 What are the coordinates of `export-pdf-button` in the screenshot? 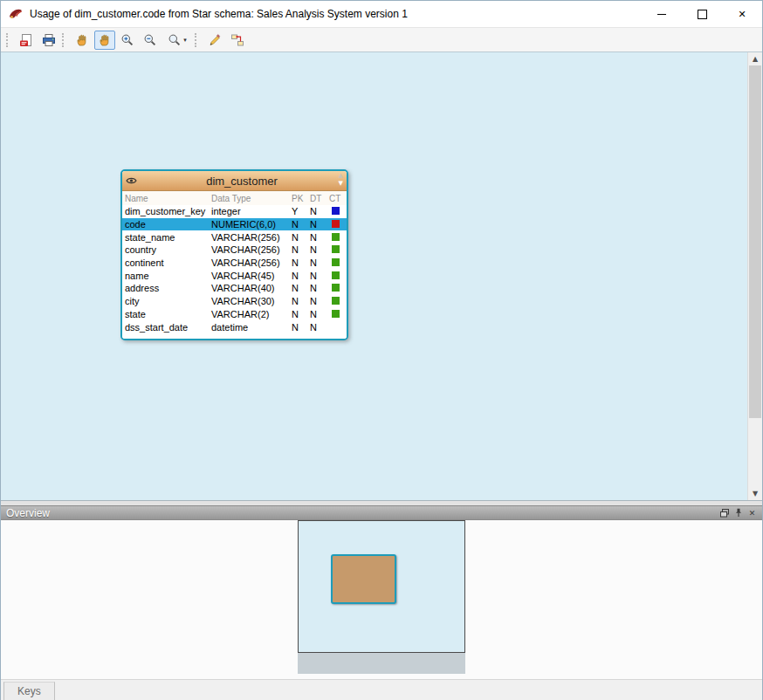 It's located at (26, 40).